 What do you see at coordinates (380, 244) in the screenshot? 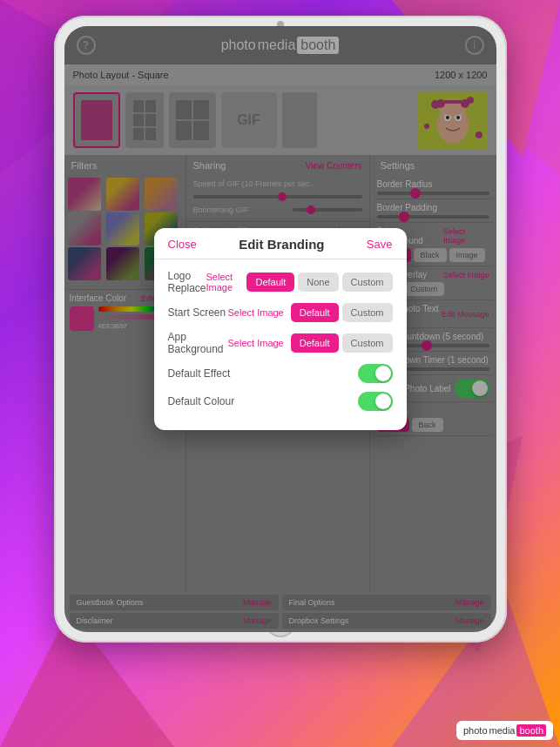
I see `modal-save-button: Save` at bounding box center [380, 244].